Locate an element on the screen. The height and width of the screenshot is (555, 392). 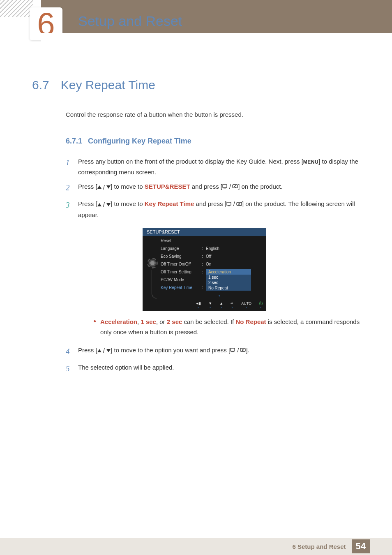
subsection-number: 6.7.1 is located at coordinates (74, 141).